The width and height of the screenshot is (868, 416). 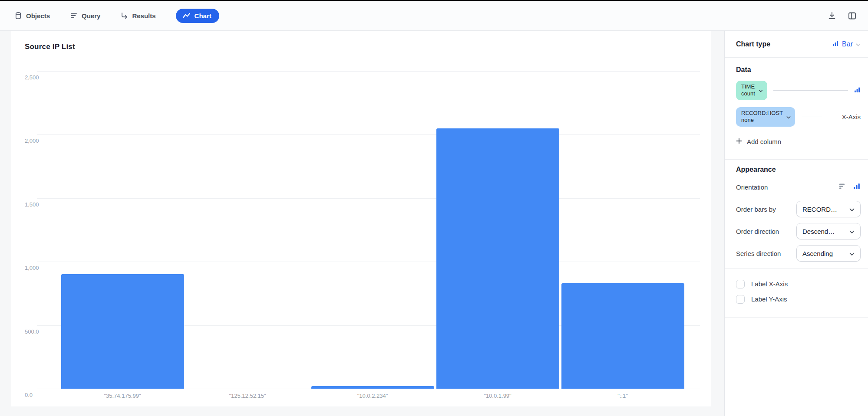 I want to click on order-direction-dropdown: Descend…, so click(x=828, y=231).